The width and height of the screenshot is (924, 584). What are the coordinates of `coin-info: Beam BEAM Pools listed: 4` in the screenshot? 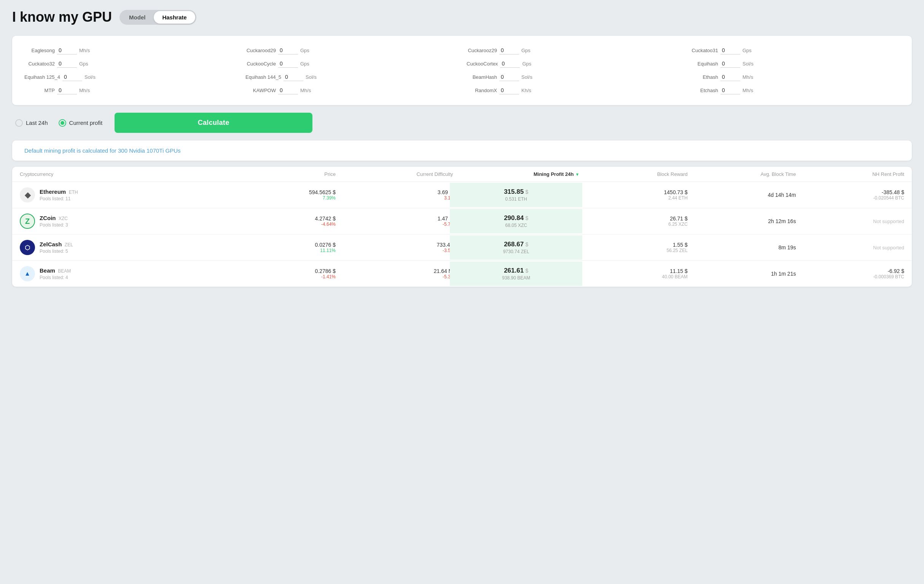 It's located at (55, 274).